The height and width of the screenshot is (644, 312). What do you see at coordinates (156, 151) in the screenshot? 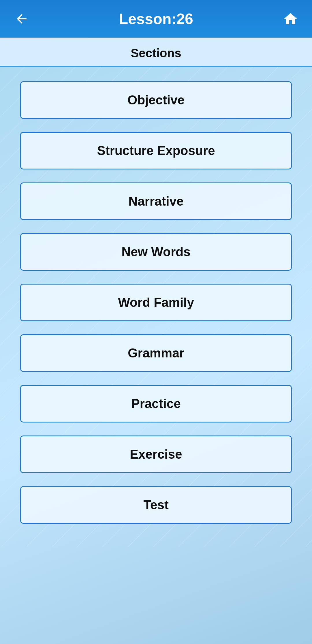
I see `section-label-structure-exposure: Structure Exposure` at bounding box center [156, 151].